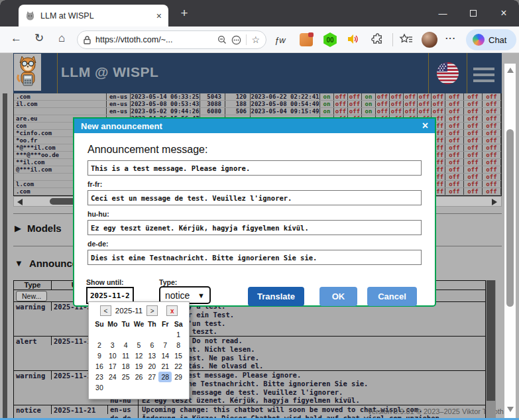 This screenshot has height=420, width=519. I want to click on announcement-row: alert2025-11-15en-usTest alert. Do not r…, so click(249, 354).